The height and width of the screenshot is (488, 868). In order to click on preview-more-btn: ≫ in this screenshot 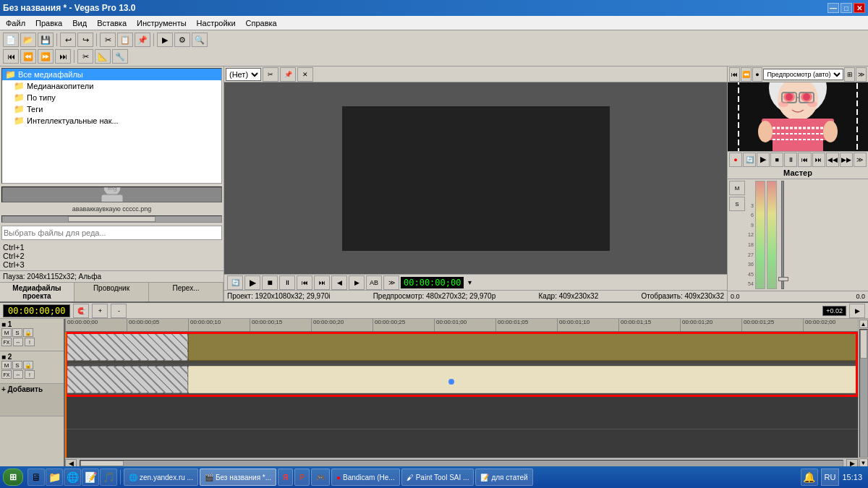, I will do `click(391, 283)`.